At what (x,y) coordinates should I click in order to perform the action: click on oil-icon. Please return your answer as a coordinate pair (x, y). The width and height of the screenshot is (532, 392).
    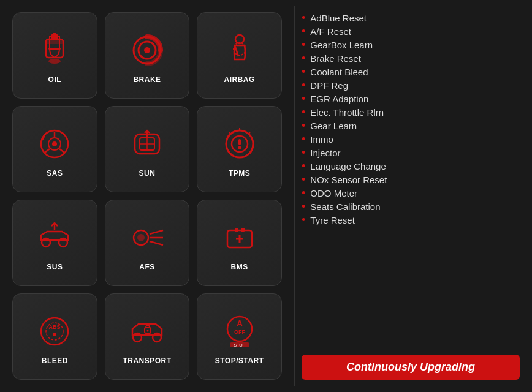
    Looking at the image, I should click on (55, 50).